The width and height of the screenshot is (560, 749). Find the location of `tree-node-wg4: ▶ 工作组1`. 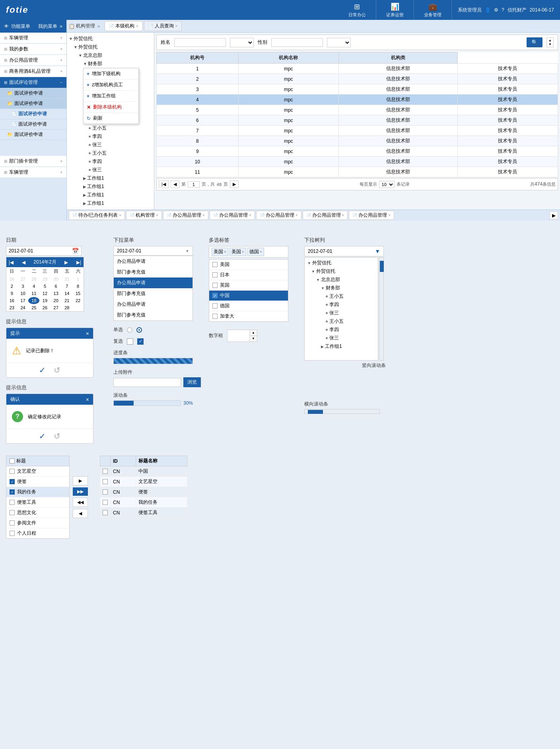

tree-node-wg4: ▶ 工作组1 is located at coordinates (111, 204).